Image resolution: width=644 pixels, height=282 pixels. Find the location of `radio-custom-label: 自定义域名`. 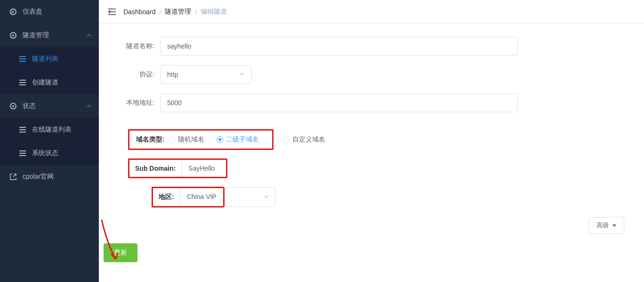

radio-custom-label: 自定义域名 is located at coordinates (309, 140).